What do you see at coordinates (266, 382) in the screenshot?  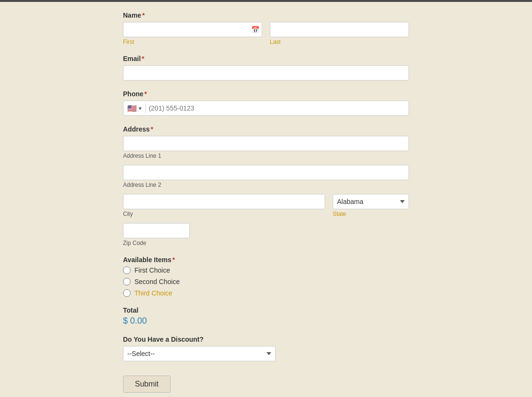 I see `submit-section: Submit` at bounding box center [266, 382].